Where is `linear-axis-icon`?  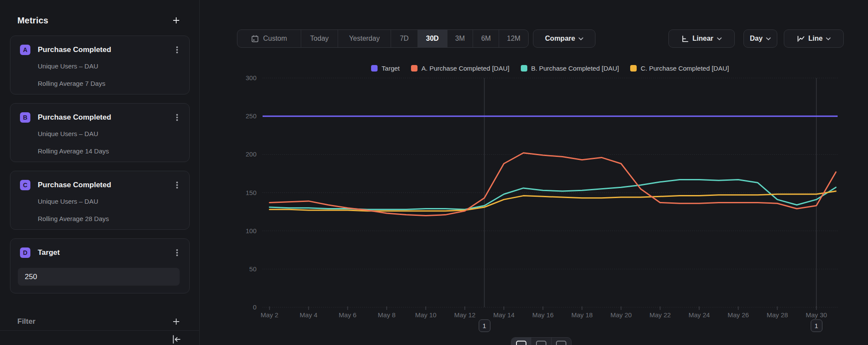 linear-axis-icon is located at coordinates (685, 39).